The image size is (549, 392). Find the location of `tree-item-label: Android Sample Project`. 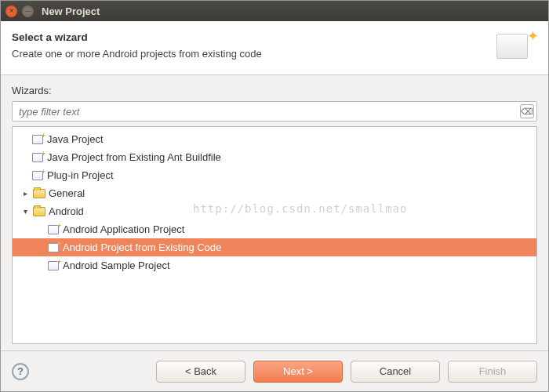

tree-item-label: Android Sample Project is located at coordinates (116, 265).